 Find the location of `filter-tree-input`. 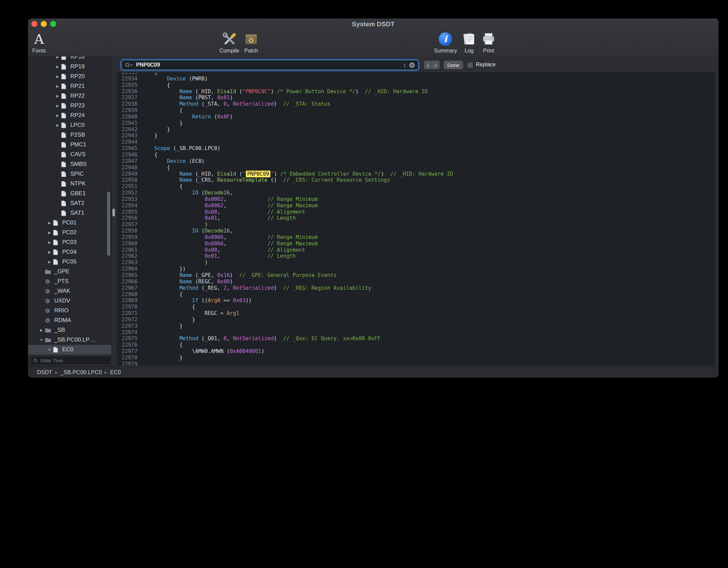

filter-tree-input is located at coordinates (74, 361).